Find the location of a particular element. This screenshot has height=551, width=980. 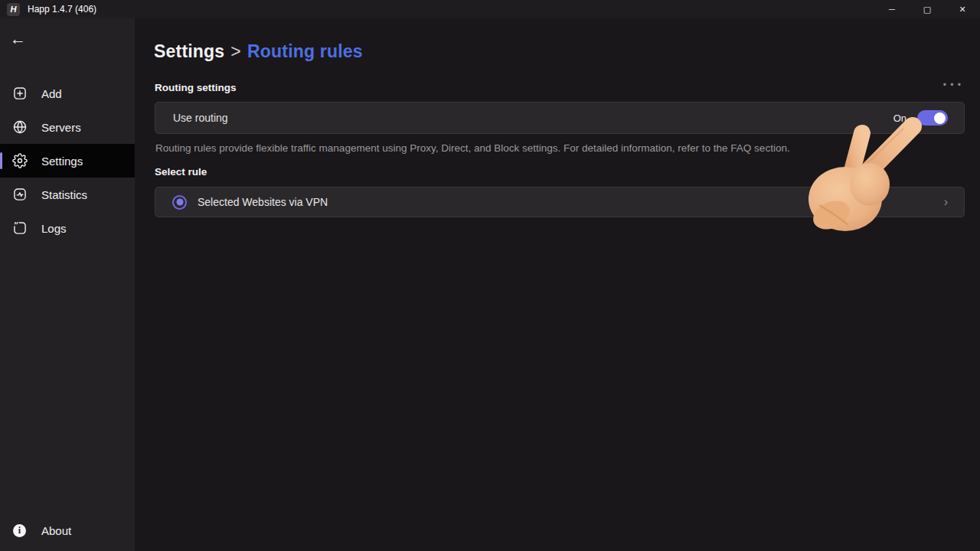

page-title: Routing rules is located at coordinates (305, 51).